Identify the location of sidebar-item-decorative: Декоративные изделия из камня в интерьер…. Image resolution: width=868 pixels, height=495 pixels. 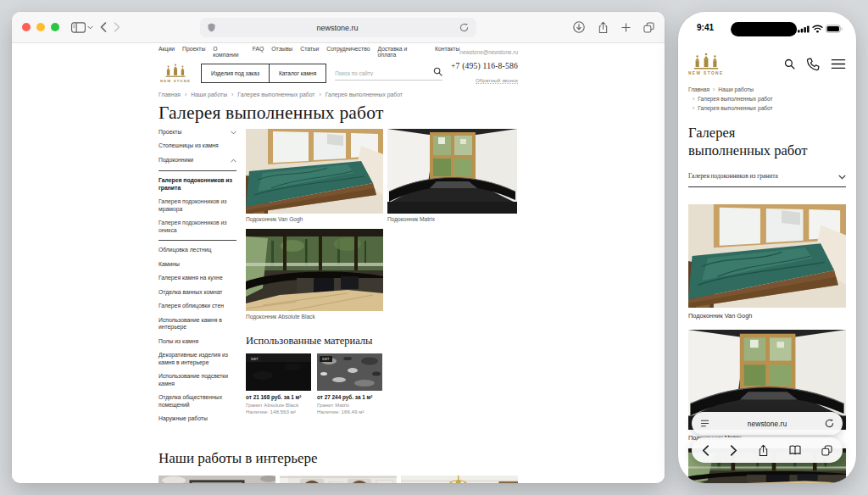
(198, 359).